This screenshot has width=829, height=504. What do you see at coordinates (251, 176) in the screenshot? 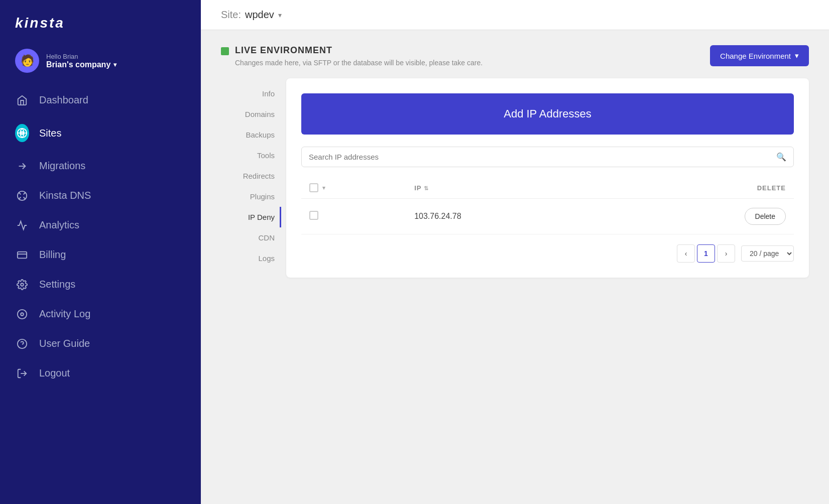
I see `subnav-item-redirects: Redirects` at bounding box center [251, 176].